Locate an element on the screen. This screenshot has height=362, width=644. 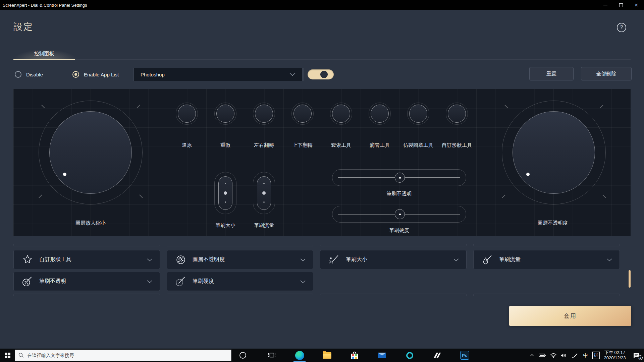
right-dial: 圖層不透明度 is located at coordinates (554, 163).